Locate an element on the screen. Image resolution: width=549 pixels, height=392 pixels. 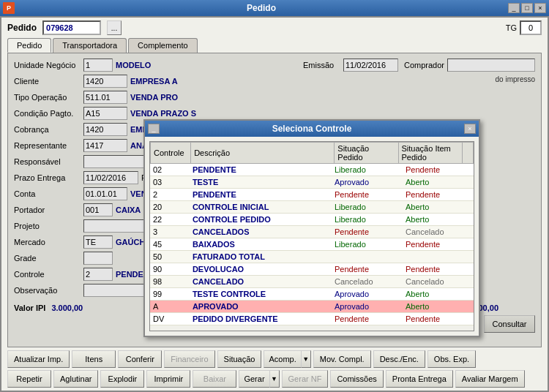
imprimir-button: Imprimir is located at coordinates (168, 379).